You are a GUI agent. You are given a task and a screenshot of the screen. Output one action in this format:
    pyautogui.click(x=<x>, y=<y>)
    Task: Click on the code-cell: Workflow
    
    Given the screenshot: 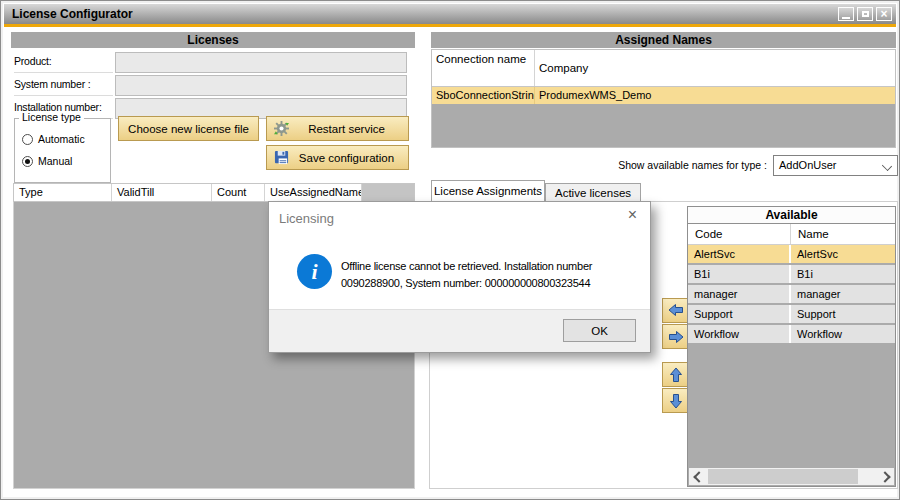 What is the action you would take?
    pyautogui.click(x=740, y=334)
    